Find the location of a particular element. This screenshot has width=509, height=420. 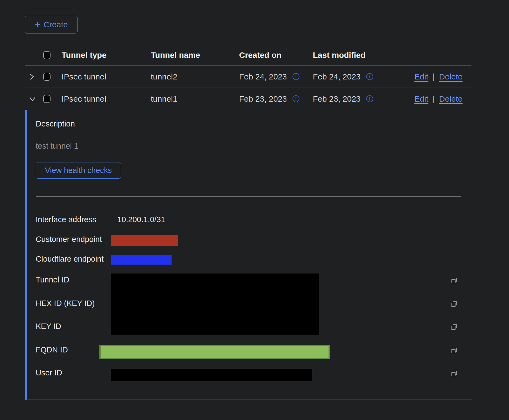

view-health-checks-button: View health checks is located at coordinates (78, 170).